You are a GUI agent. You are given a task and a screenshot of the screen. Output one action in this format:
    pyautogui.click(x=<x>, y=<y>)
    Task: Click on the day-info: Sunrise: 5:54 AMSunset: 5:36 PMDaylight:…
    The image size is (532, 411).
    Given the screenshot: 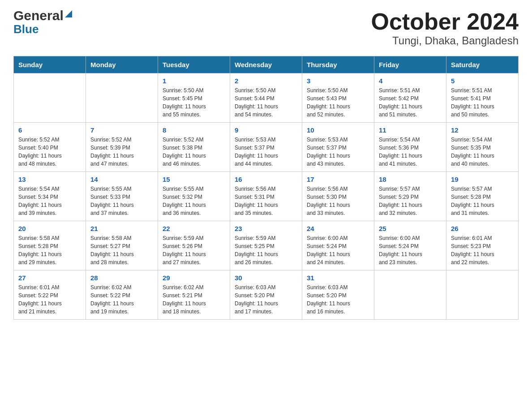 What is the action you would take?
    pyautogui.click(x=410, y=152)
    